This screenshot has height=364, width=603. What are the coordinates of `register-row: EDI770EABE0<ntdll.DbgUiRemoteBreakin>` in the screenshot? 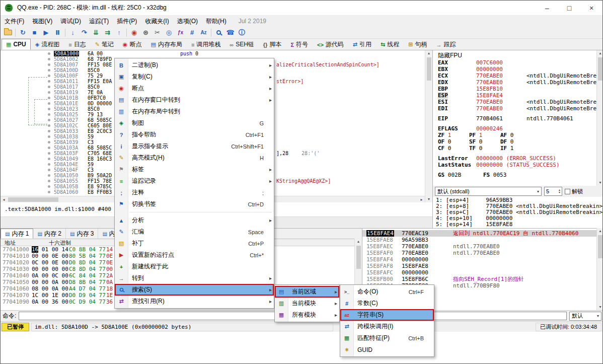 It's located at (514, 109).